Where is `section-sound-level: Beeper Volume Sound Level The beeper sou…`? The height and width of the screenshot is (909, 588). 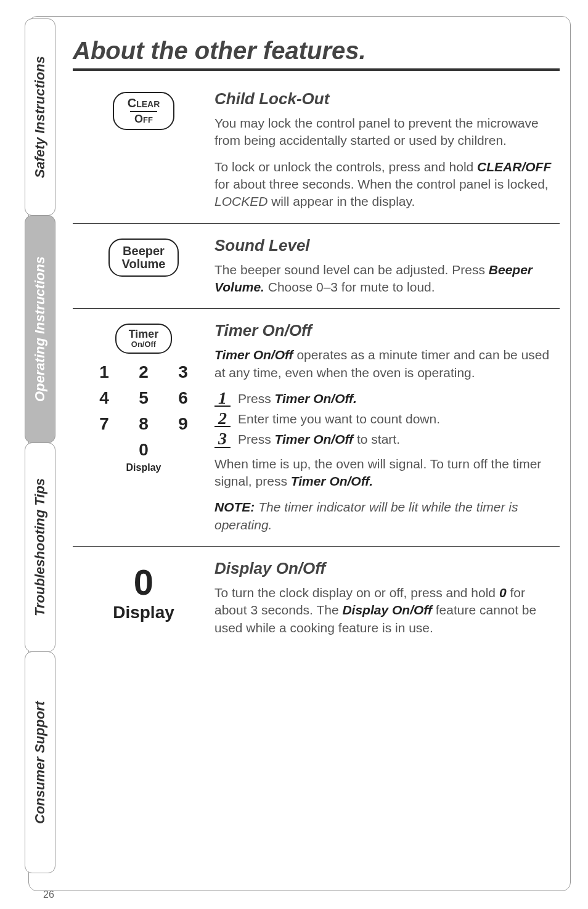 section-sound-level: Beeper Volume Sound Level The beeper sou… is located at coordinates (316, 266).